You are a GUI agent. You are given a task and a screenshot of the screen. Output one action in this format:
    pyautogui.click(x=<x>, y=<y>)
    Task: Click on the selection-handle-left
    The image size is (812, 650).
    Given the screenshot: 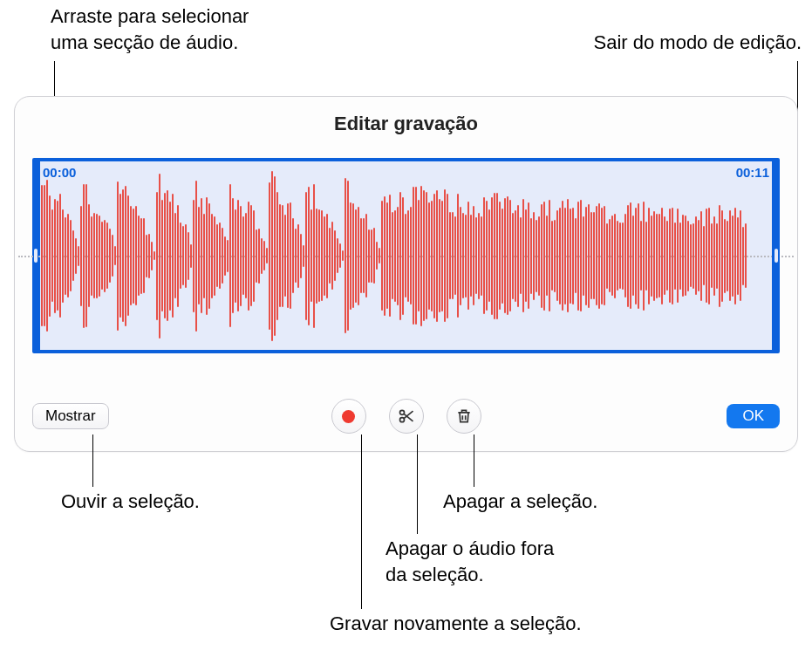 What is the action you would take?
    pyautogui.click(x=36, y=256)
    